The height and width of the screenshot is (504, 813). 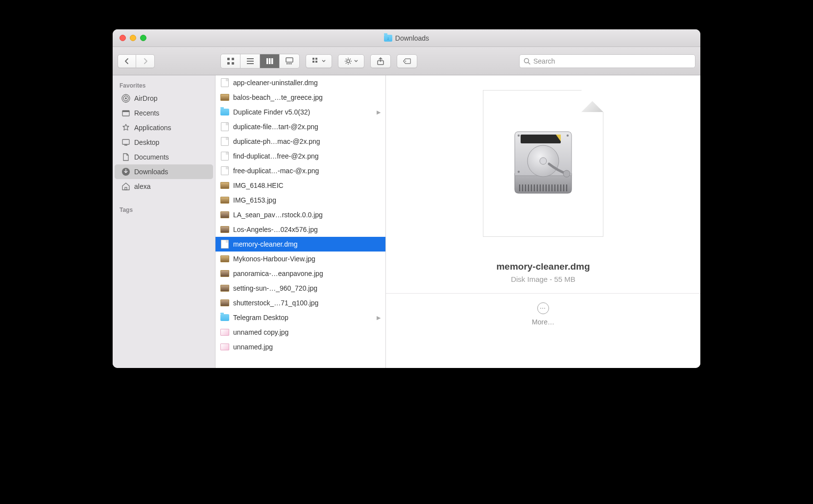 What do you see at coordinates (301, 112) in the screenshot?
I see `file-row: Duplicate Finder v5.0(32)▶` at bounding box center [301, 112].